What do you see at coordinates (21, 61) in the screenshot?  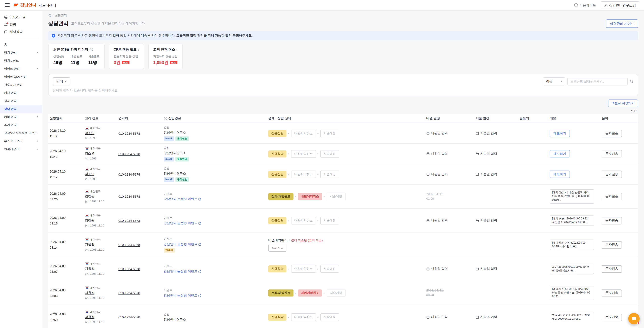 I see `sidebar-item-hospital-points: 병원포인트` at bounding box center [21, 61].